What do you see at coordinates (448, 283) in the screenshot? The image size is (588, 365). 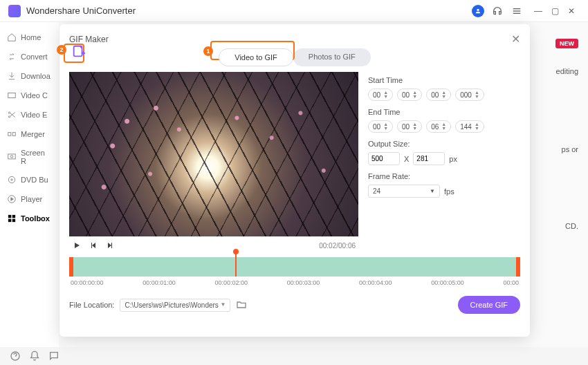 I see `tick-label: 00:00:05:00` at bounding box center [448, 283].